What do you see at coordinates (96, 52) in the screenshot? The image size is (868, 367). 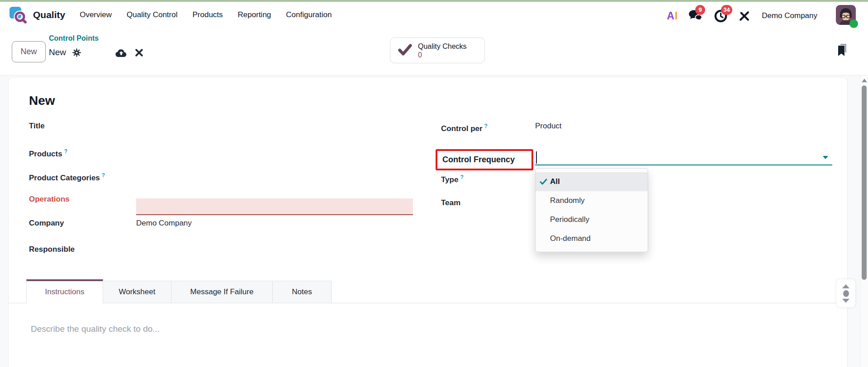 I see `breadcrumb-current-row: New` at bounding box center [96, 52].